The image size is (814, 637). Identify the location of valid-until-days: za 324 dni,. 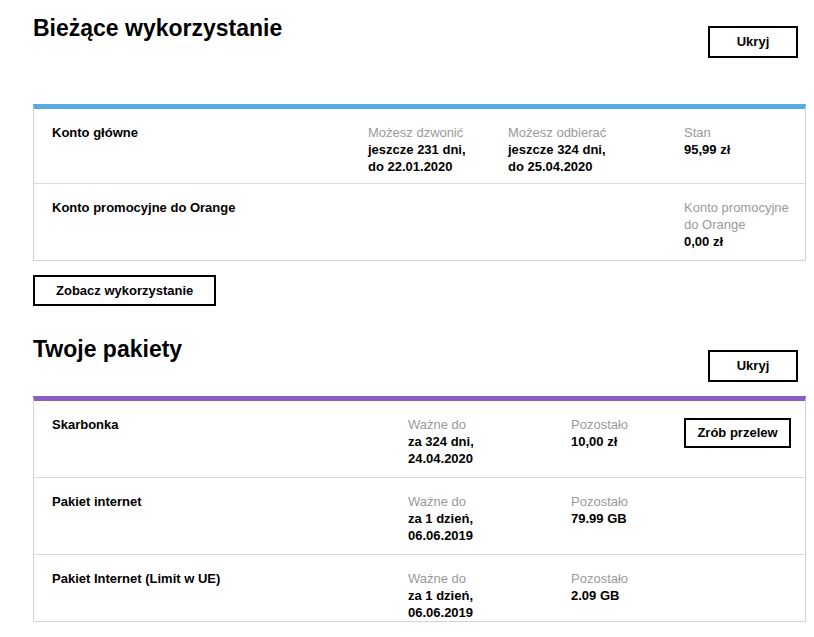
(482, 442).